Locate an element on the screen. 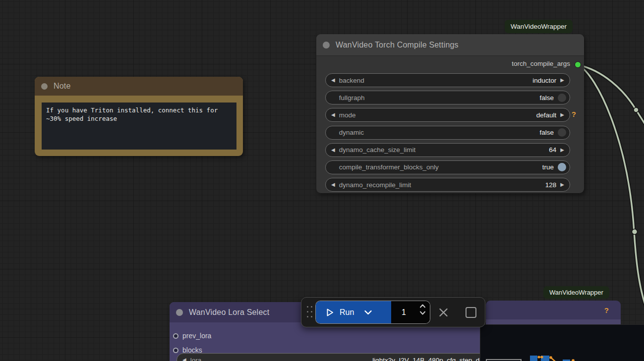 This screenshot has width=644, height=361. node-body is located at coordinates (553, 322).